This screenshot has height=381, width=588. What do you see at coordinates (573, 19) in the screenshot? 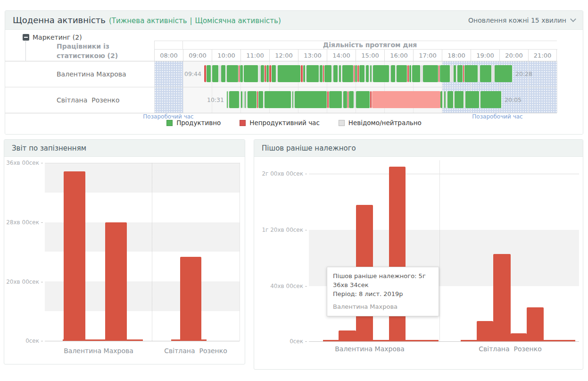
I see `chevron-down-icon` at bounding box center [573, 19].